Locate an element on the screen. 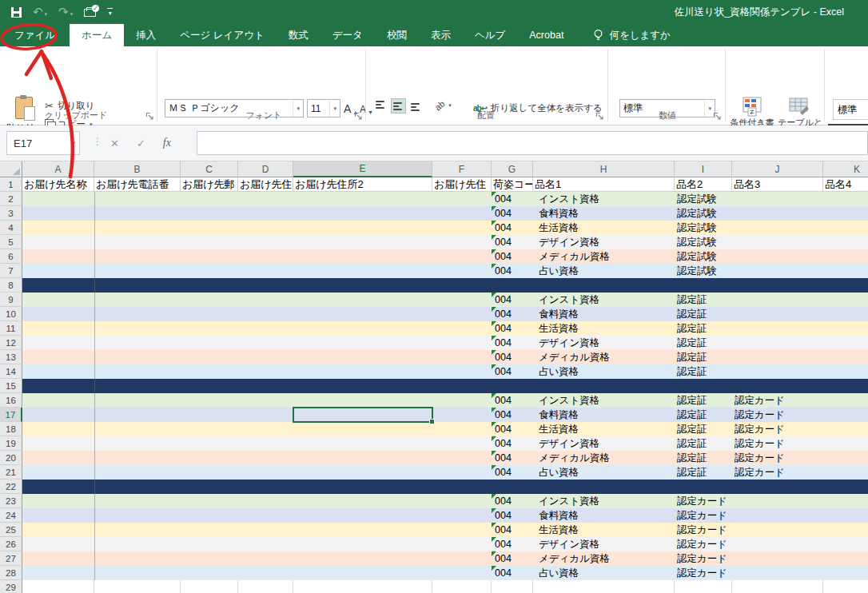 This screenshot has height=593, width=868. empty-cell-A29 is located at coordinates (58, 587).